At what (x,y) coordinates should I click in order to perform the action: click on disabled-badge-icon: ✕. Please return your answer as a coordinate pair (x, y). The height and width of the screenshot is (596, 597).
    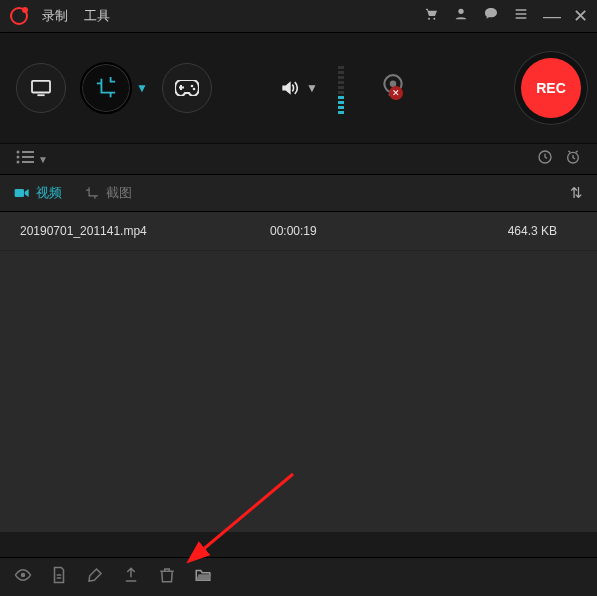
    Looking at the image, I should click on (396, 93).